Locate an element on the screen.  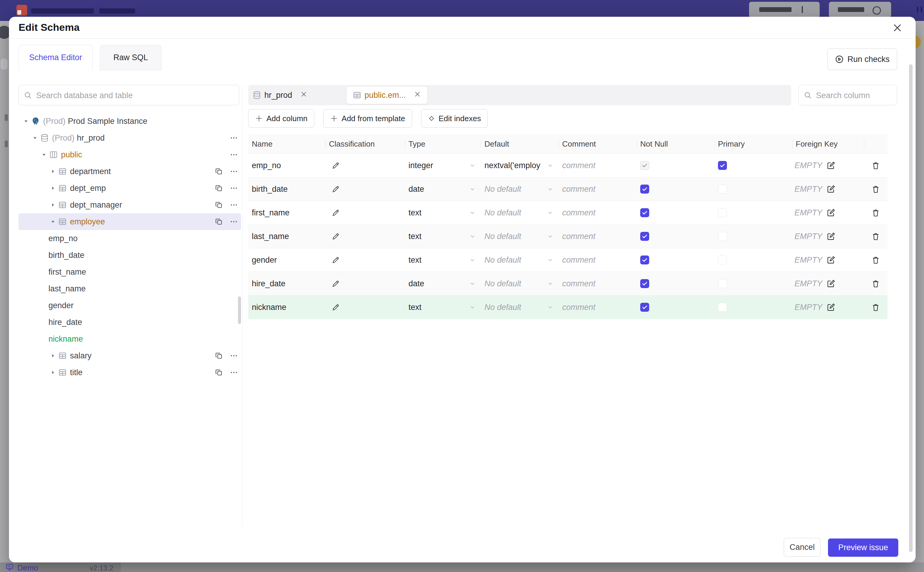
close-icon is located at coordinates (898, 29).